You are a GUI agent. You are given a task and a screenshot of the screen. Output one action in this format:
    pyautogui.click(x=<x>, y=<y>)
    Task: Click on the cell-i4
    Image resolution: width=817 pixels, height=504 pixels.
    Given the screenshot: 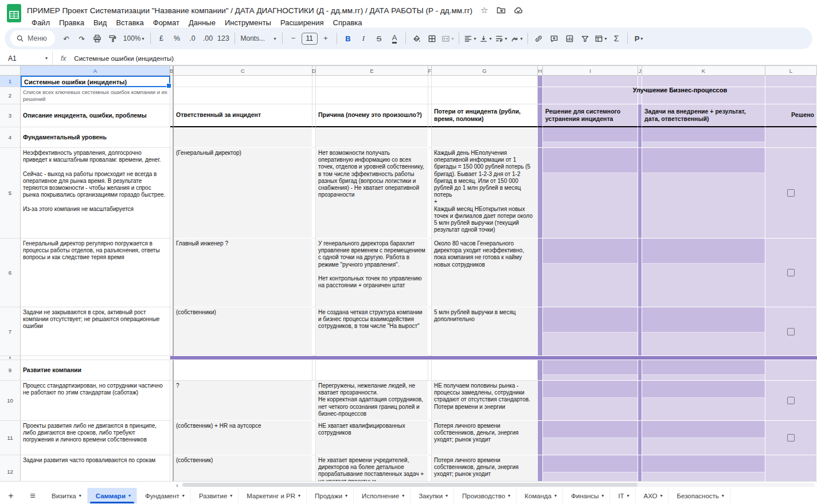 What is the action you would take?
    pyautogui.click(x=591, y=138)
    